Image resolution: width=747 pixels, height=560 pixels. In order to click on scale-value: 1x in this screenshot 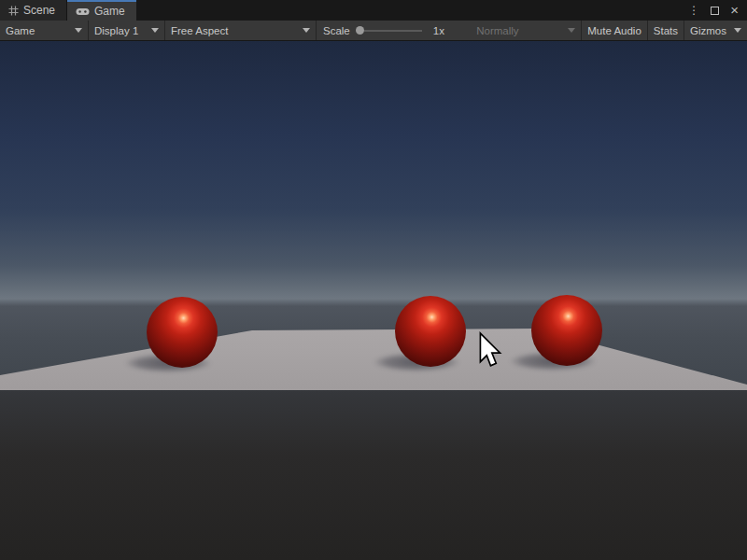, I will do `click(439, 31)`.